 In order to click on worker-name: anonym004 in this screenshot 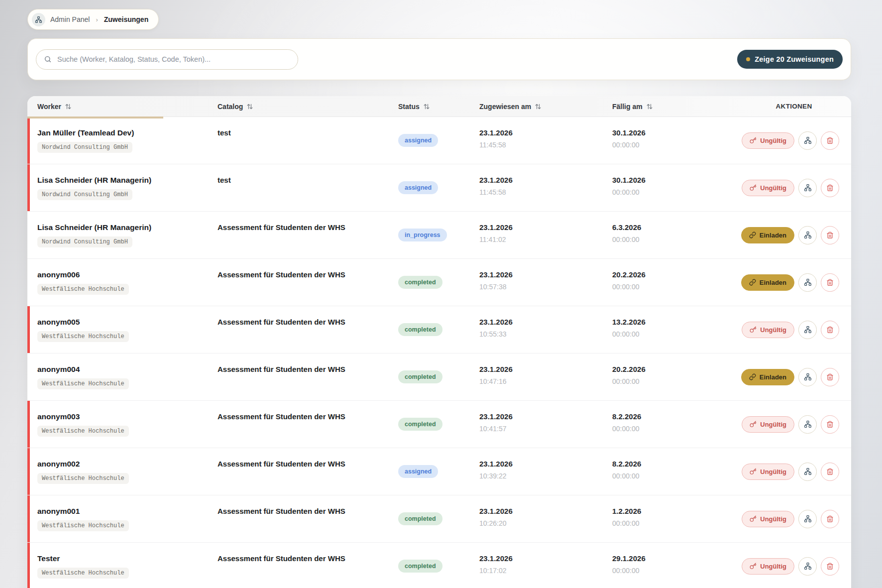, I will do `click(59, 369)`.